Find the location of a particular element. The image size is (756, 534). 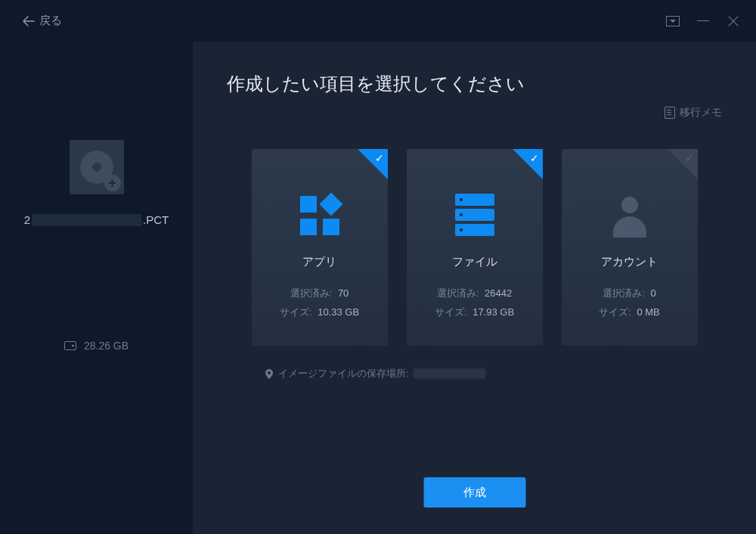

dropdown-icon is located at coordinates (673, 21).